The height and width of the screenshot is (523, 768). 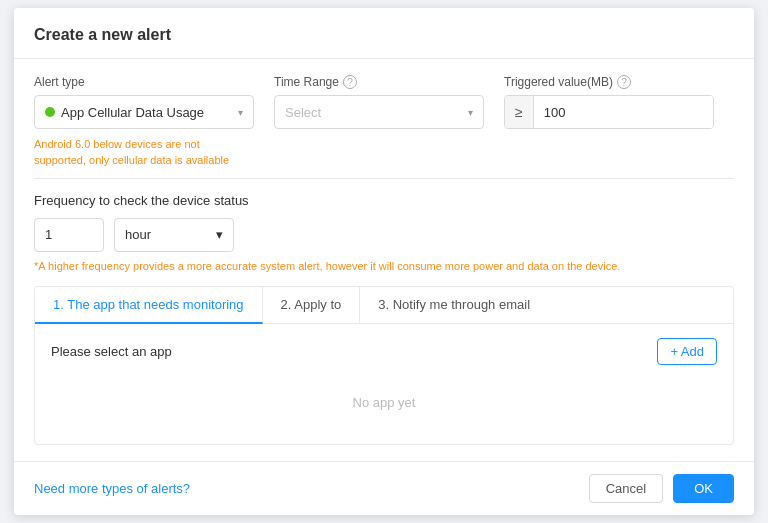 What do you see at coordinates (624, 112) in the screenshot?
I see `triggered-value-input` at bounding box center [624, 112].